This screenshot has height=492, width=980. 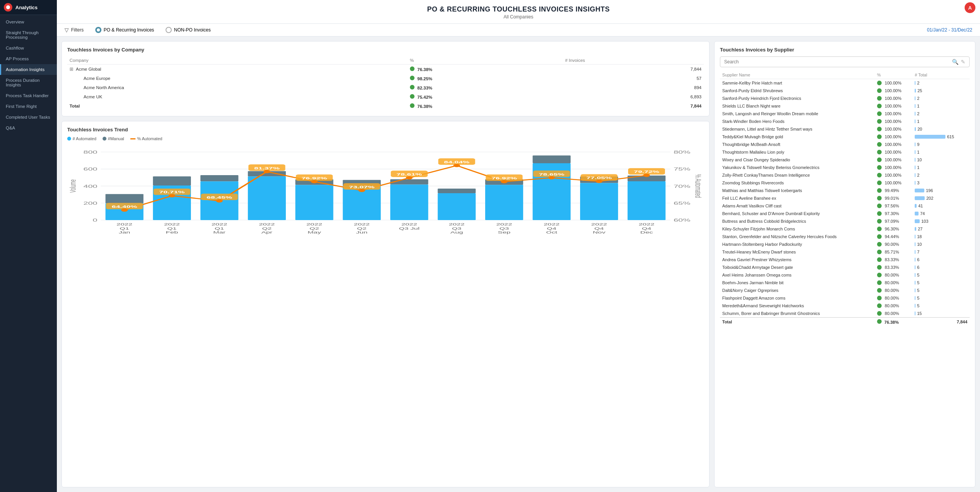 I want to click on svg-text: 70%, so click(x=682, y=186).